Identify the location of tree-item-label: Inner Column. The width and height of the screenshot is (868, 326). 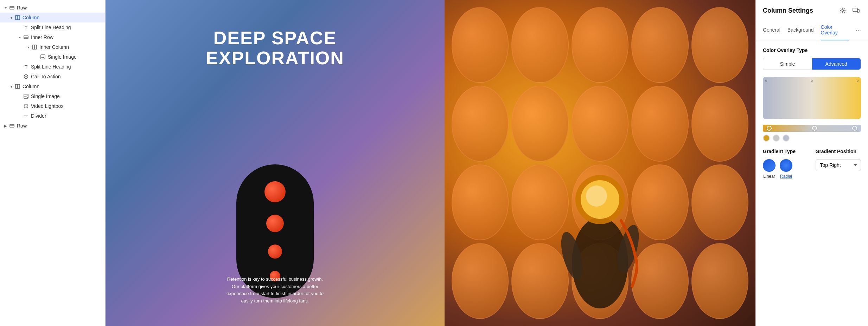
(54, 47).